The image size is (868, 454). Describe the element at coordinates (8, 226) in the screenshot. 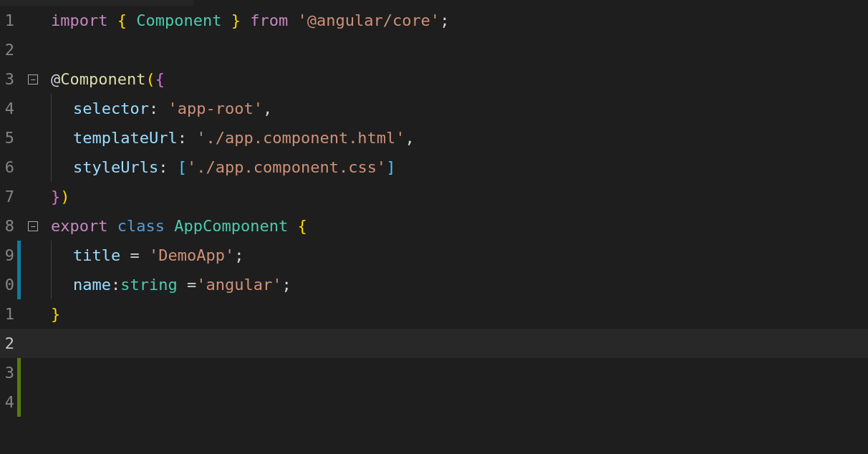

I see `line-number: 8` at that location.